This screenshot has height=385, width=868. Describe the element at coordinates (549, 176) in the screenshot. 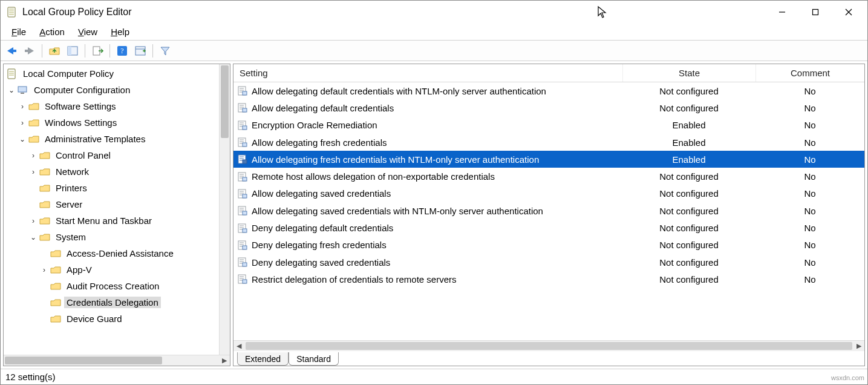

I see `list-row: Remote host allows delegation of non-exp…` at that location.